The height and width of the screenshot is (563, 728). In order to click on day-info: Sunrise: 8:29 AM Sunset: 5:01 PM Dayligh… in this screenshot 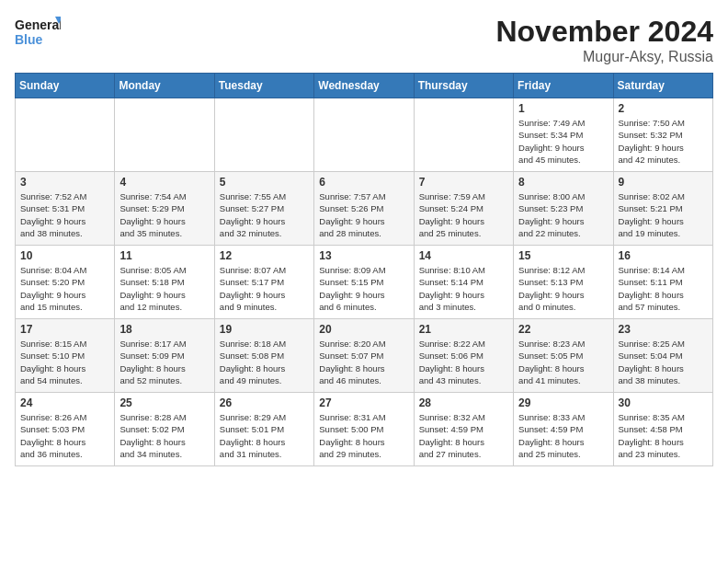, I will do `click(265, 436)`.